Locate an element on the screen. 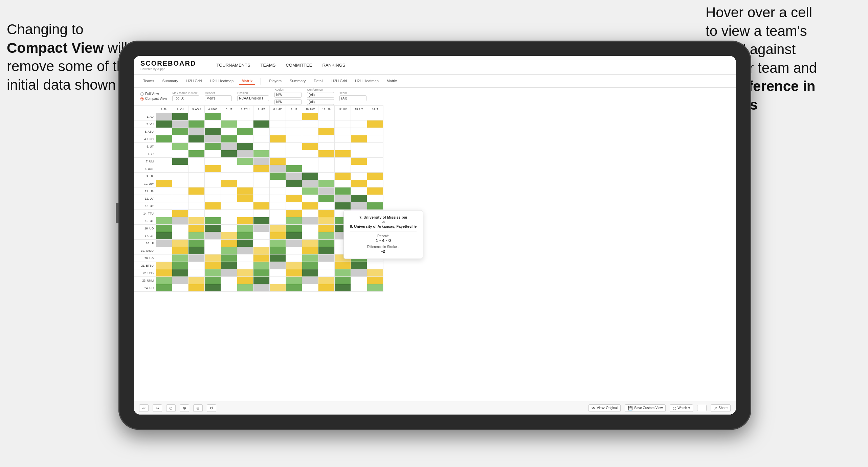  sub-tab-h2hgrid1: H2H Grid is located at coordinates (194, 81).